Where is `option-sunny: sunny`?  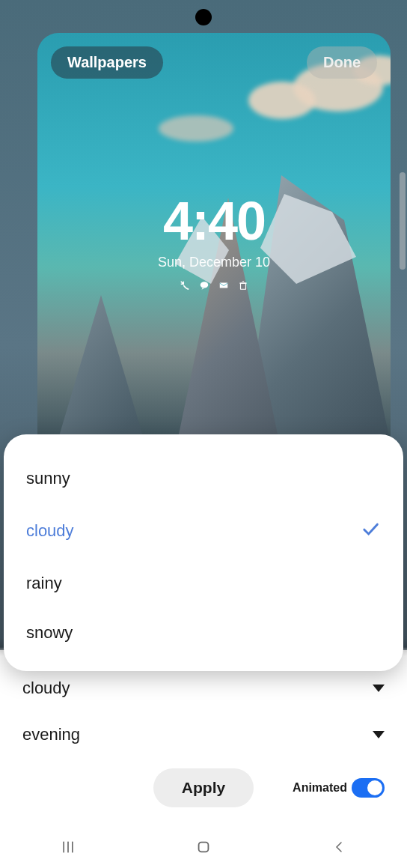
option-sunny: sunny is located at coordinates (204, 479).